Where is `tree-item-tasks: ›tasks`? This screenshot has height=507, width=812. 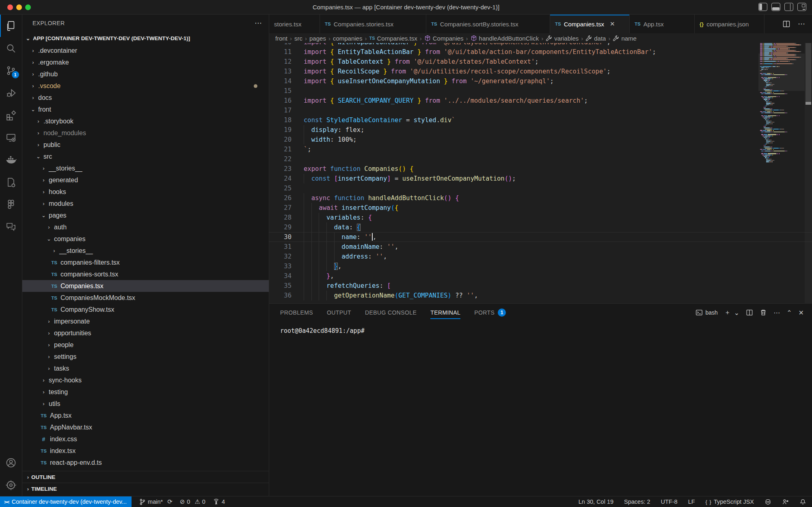
tree-item-tasks: ›tasks is located at coordinates (145, 369).